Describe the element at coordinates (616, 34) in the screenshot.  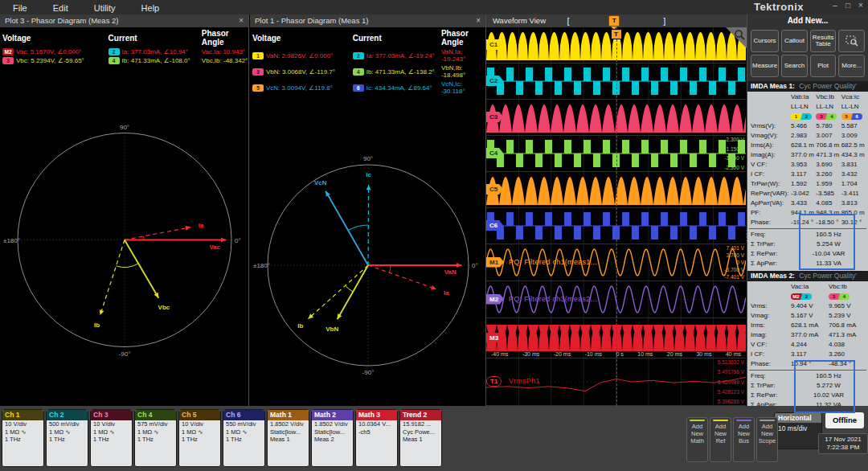
I see `trigger-indicator-icon: T` at that location.